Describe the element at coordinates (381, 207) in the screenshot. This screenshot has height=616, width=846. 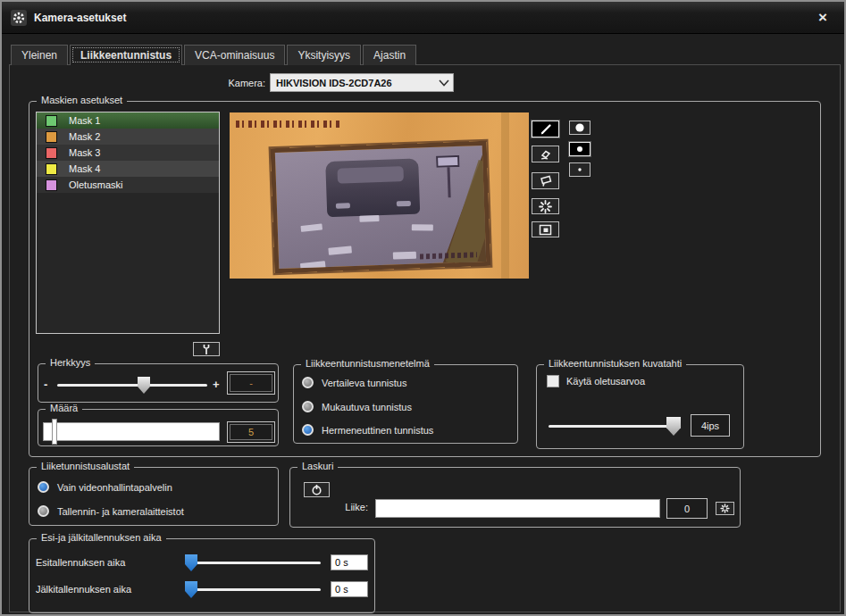
I see `video-unmasked-region` at that location.